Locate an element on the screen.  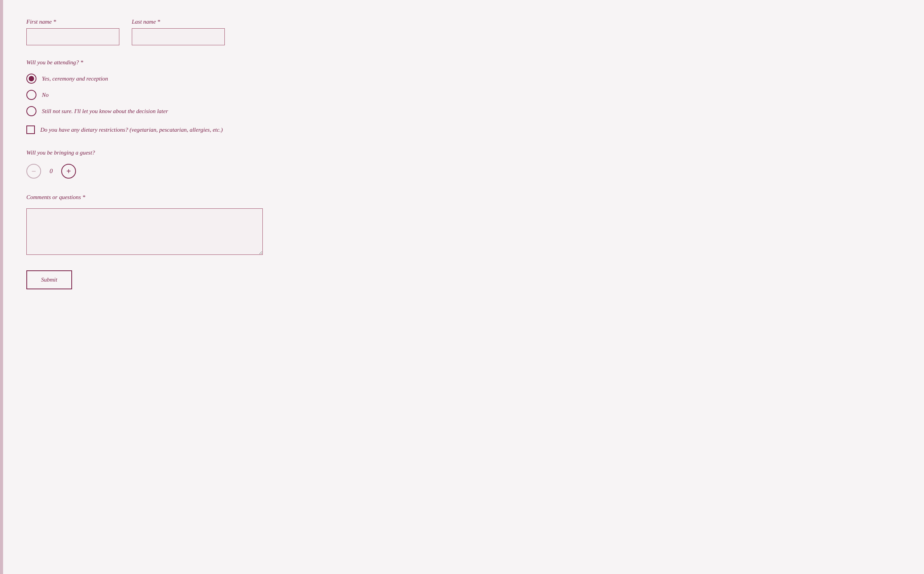
left-border-accent is located at coordinates (2, 287).